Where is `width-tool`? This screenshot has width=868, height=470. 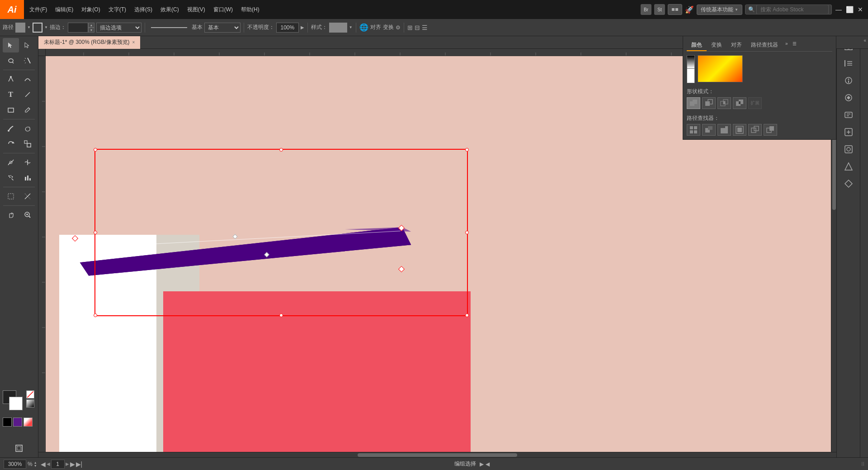
width-tool is located at coordinates (28, 162).